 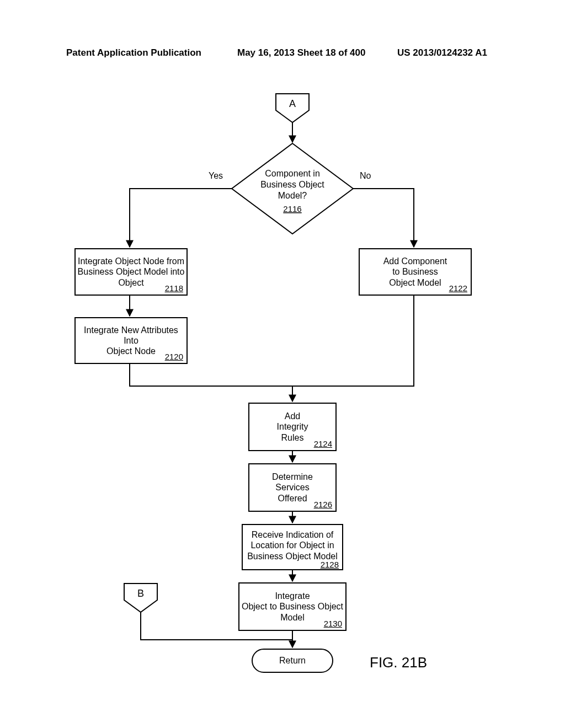 What do you see at coordinates (292, 618) in the screenshot?
I see `box-2130-l3: Model` at bounding box center [292, 618].